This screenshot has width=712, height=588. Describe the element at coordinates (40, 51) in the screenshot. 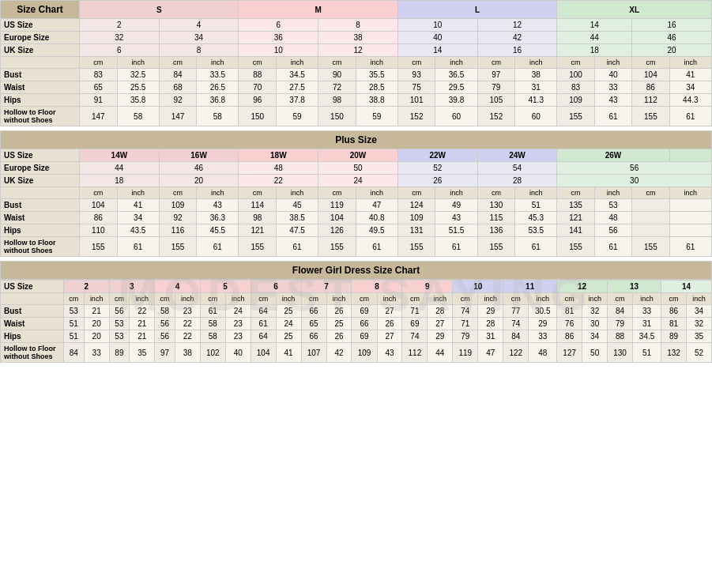

I see `uk-size-label: UK Size` at that location.